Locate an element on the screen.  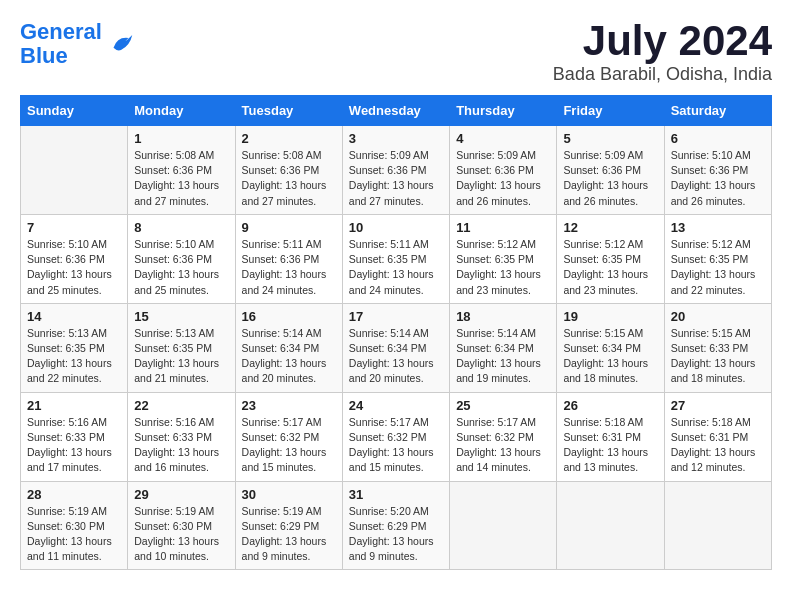
day-number: 27 is located at coordinates (718, 406).